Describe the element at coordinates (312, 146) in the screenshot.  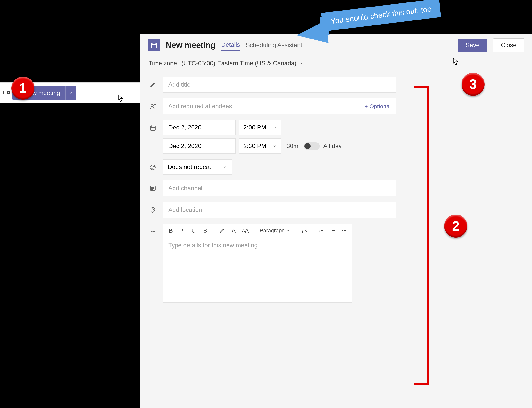
I see `all-day-toggle` at that location.